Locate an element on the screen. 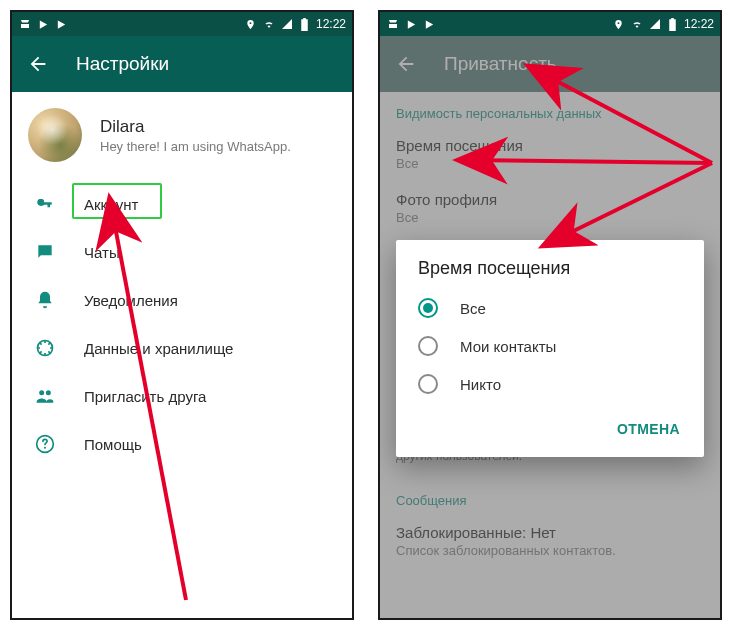 Image resolution: width=733 pixels, height=632 pixels. dialog-title: Время посещения is located at coordinates (550, 274).